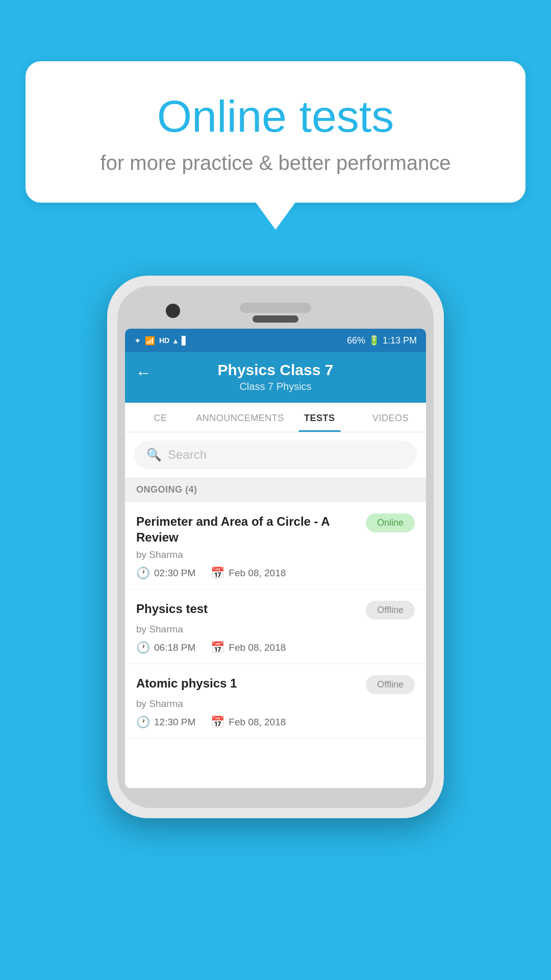 The width and height of the screenshot is (551, 980). What do you see at coordinates (382, 340) in the screenshot?
I see `status-right-info: 66% 🔋 1:13 PM` at bounding box center [382, 340].